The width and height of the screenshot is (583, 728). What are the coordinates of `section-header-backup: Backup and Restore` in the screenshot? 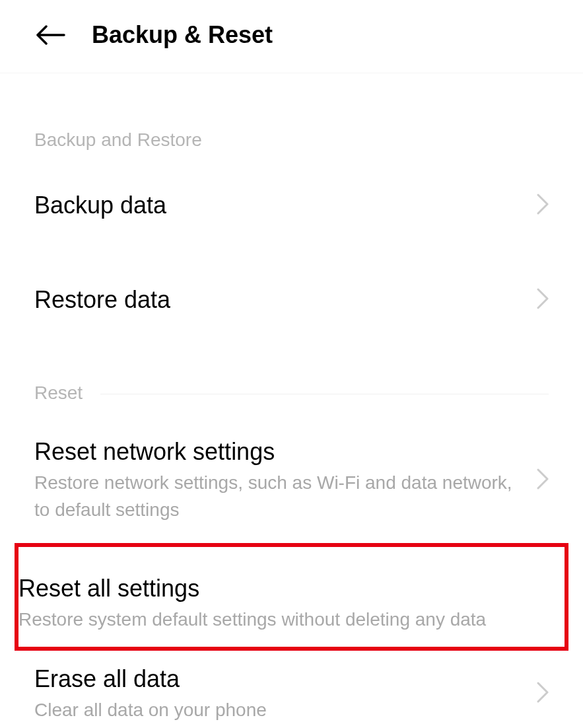 It's located at (292, 115).